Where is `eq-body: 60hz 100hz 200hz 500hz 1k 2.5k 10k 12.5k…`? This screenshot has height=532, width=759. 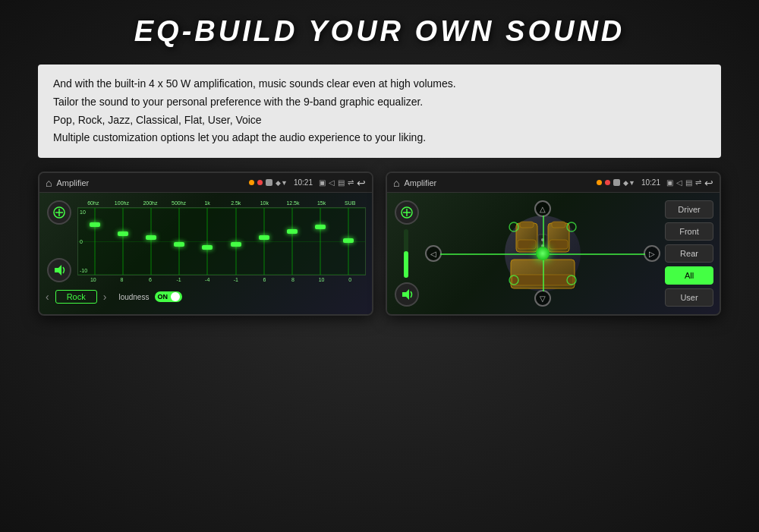
eq-body: 60hz 100hz 200hz 500hz 1k 2.5k 10k 12.5k… is located at coordinates (206, 253).